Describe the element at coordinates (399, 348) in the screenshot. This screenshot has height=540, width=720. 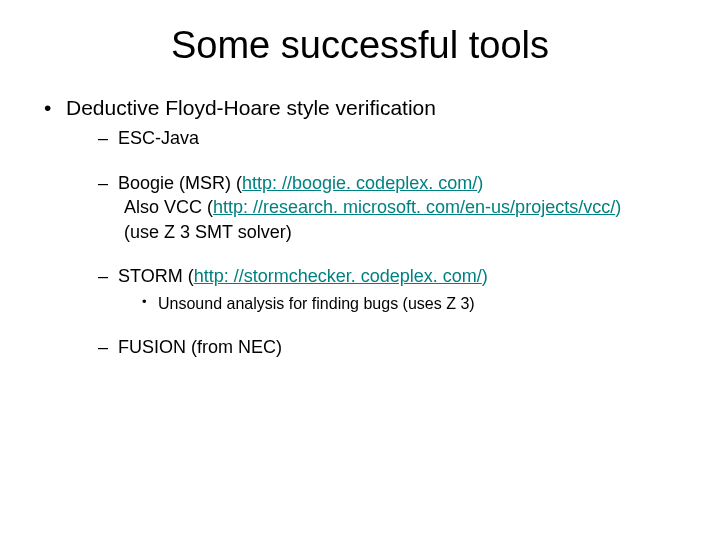
I see `item-fusion: FUSION (from NEC)` at that location.